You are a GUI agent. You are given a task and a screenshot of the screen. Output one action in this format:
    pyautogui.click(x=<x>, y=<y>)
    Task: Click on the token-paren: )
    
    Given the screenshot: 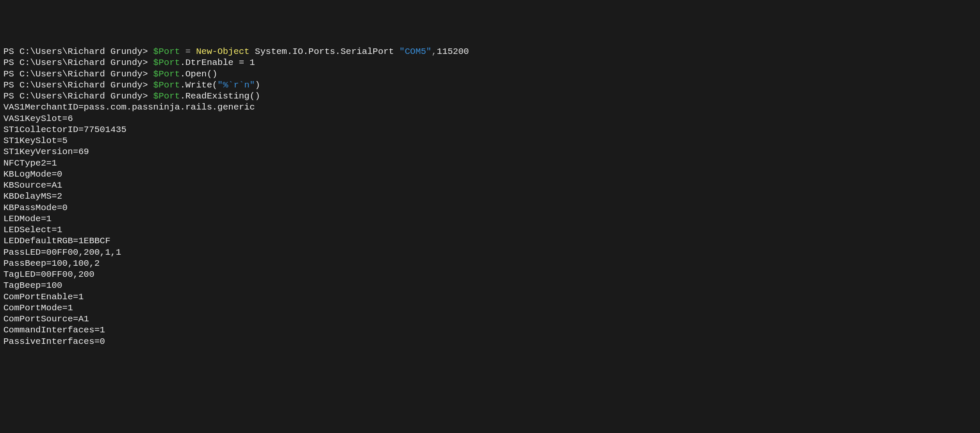 What is the action you would take?
    pyautogui.click(x=257, y=85)
    